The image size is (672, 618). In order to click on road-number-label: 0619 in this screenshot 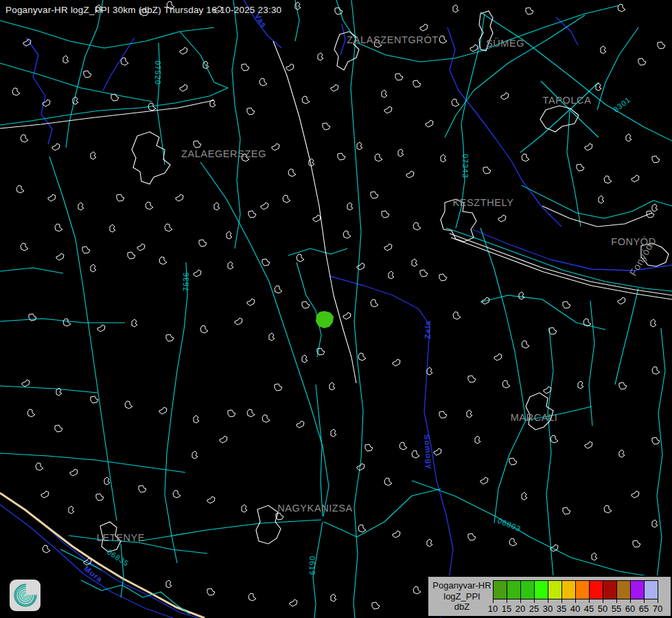, I will do `click(312, 566)`.